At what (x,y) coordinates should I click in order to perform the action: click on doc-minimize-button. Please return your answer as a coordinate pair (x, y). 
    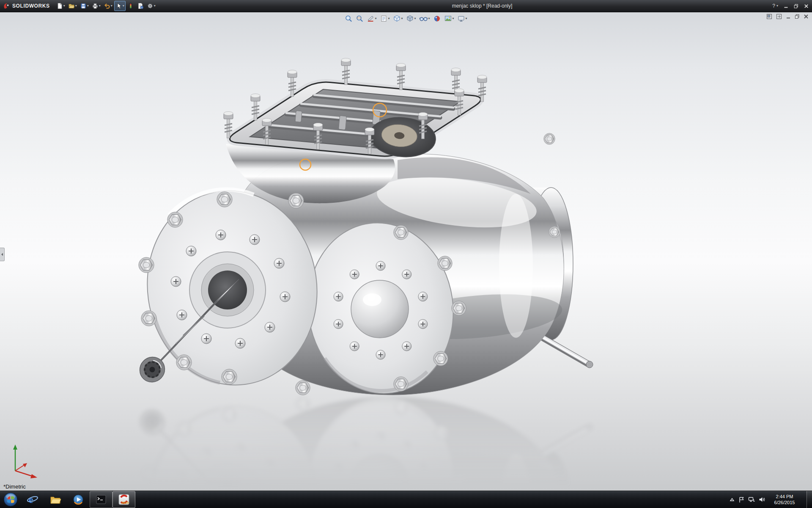
    Looking at the image, I should click on (788, 17).